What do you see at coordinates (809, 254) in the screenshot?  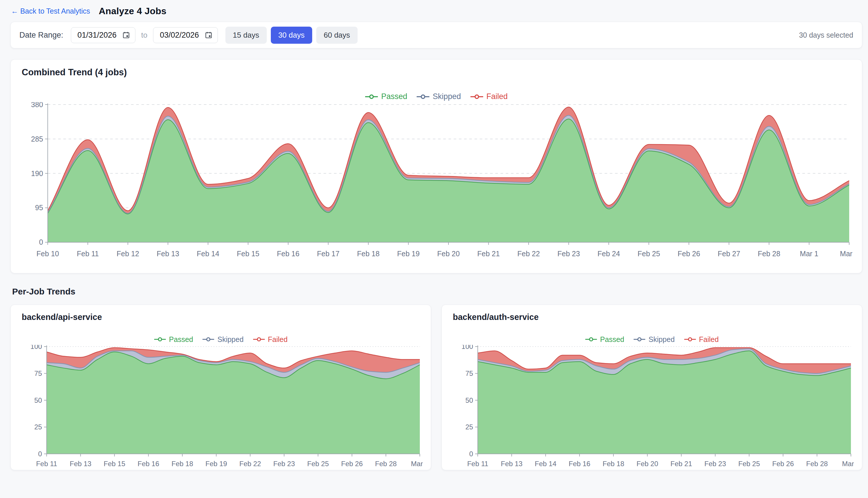 I see `svg-text: Mar 1` at bounding box center [809, 254].